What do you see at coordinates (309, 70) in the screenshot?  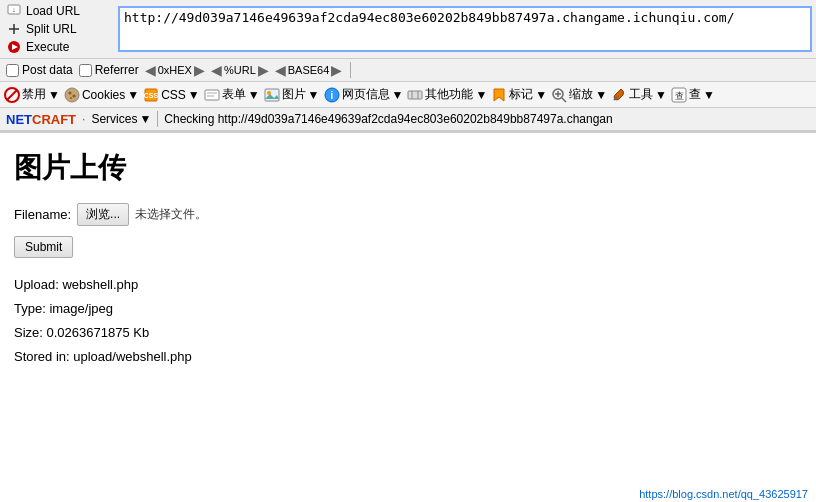 I see `base64-button: ◀ BASE64 ▶` at bounding box center [309, 70].